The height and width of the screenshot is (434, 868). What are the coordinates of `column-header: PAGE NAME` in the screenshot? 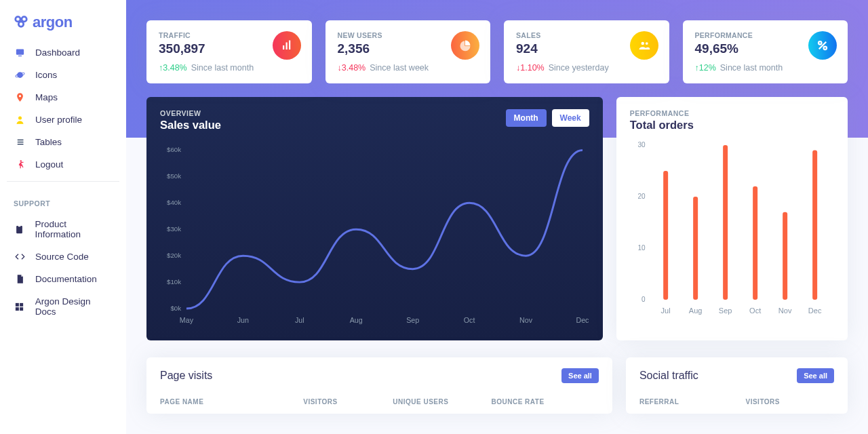 It's located at (232, 401).